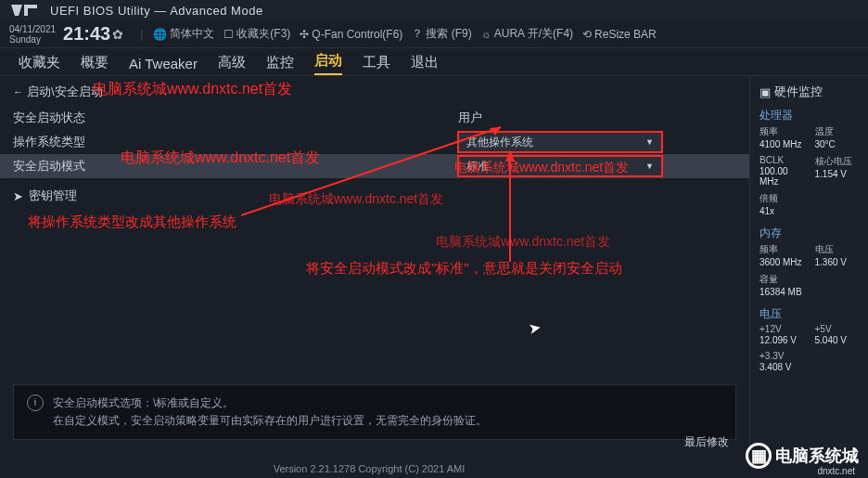  What do you see at coordinates (425, 65) in the screenshot?
I see `tab-exit: 退出` at bounding box center [425, 65].